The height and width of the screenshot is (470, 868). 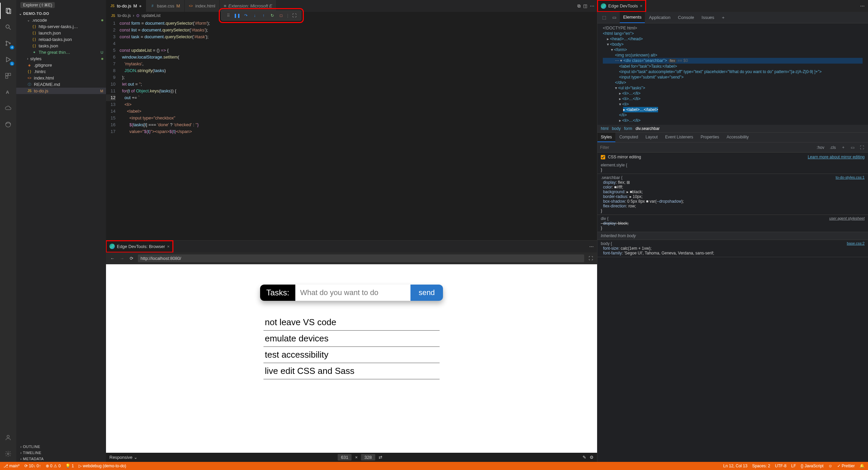 I want to click on restart-icon: ↻, so click(x=272, y=16).